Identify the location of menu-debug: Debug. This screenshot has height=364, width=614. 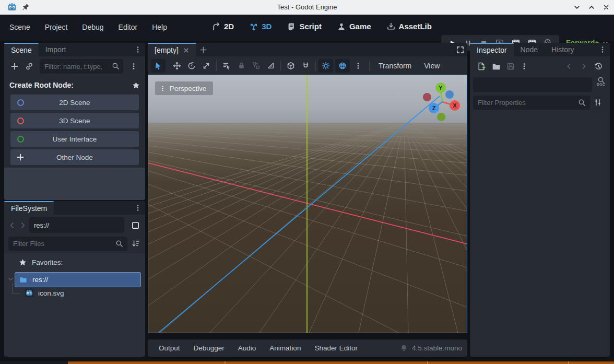
(93, 27).